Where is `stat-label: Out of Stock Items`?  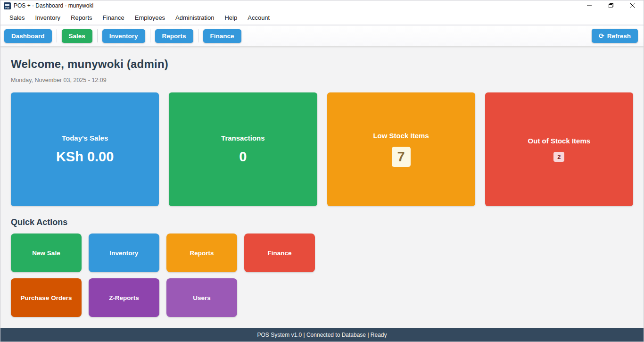 stat-label: Out of Stock Items is located at coordinates (559, 141).